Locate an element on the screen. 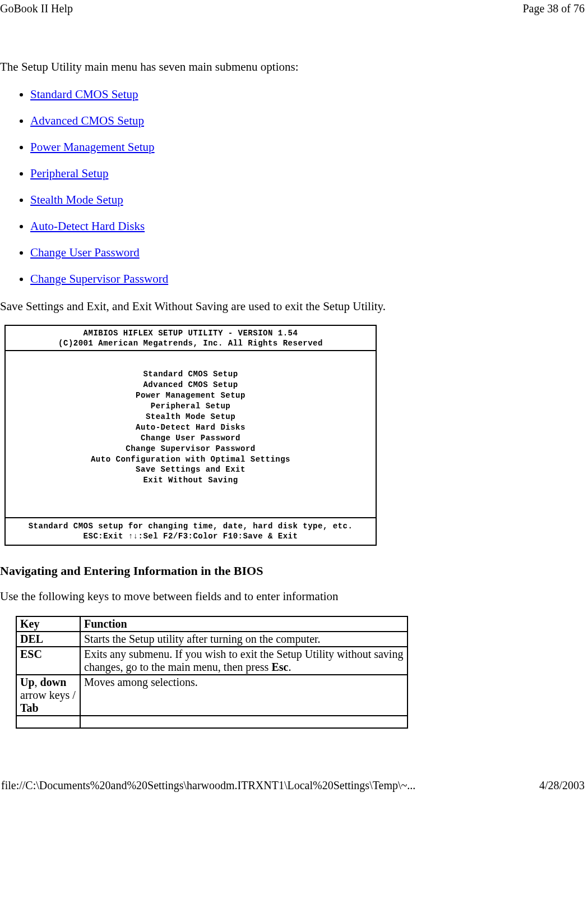 This screenshot has width=588, height=921. key-del: DEL is located at coordinates (31, 639).